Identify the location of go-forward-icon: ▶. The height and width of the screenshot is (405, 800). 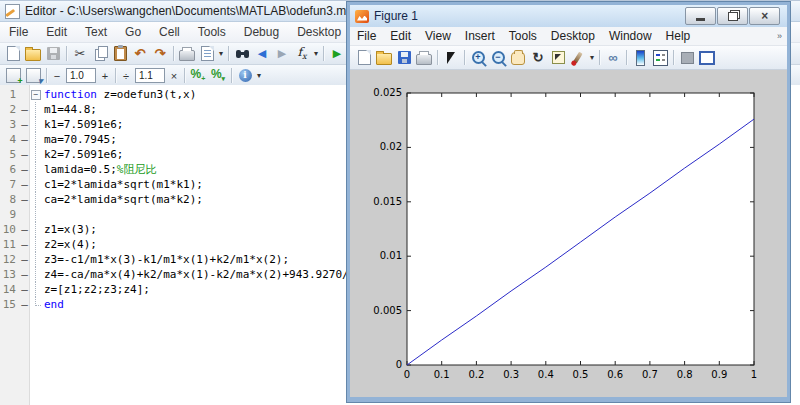
(282, 54).